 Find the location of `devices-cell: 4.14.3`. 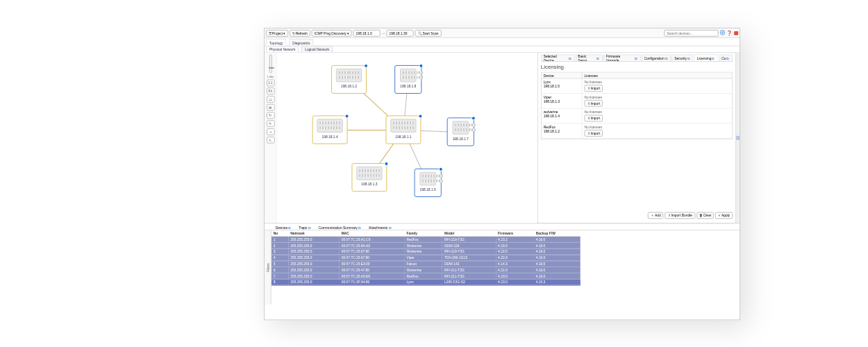

devices-cell: 4.14.3 is located at coordinates (515, 264).